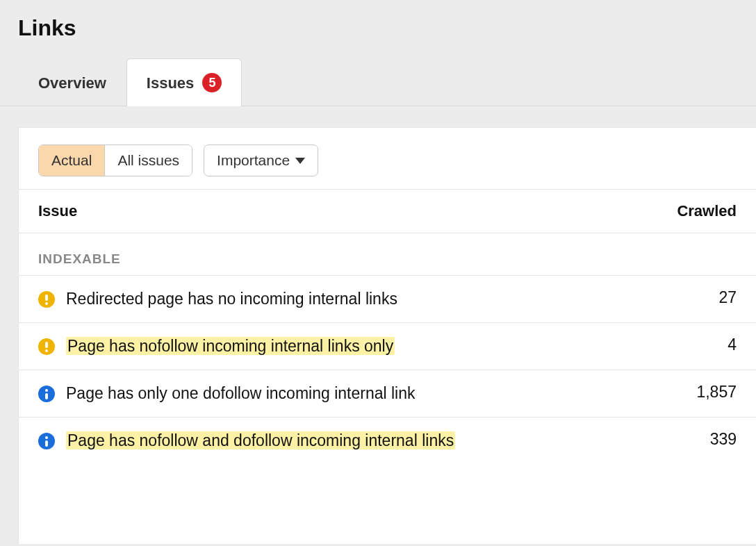 This screenshot has width=756, height=546. I want to click on issue-text: Redirected page has no incoming internal…, so click(350, 299).